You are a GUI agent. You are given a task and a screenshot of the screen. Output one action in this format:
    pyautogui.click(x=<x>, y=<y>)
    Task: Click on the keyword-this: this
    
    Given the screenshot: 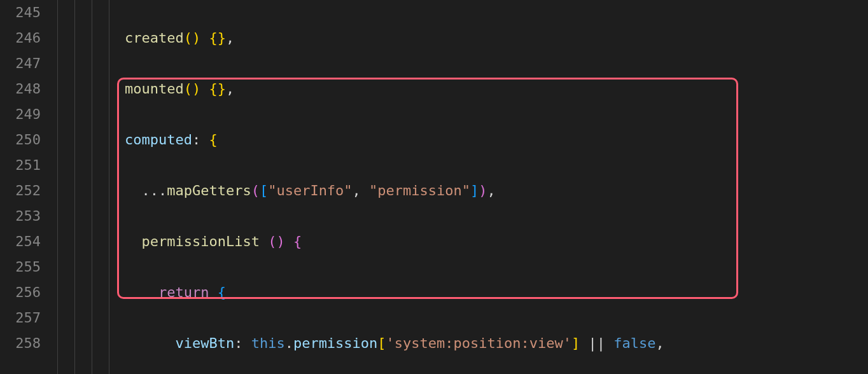 What is the action you would take?
    pyautogui.click(x=269, y=343)
    